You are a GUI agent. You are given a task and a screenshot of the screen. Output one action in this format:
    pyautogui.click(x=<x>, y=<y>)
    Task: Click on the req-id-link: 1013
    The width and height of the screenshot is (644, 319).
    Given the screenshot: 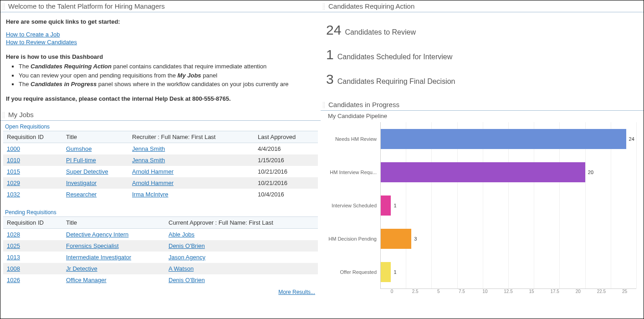 What is the action you would take?
    pyautogui.click(x=14, y=257)
    